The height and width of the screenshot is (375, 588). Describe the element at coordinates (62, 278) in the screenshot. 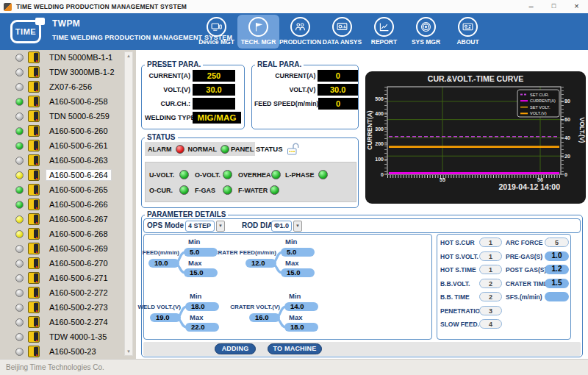

I see `device-list-item: A160-500-6-271` at that location.